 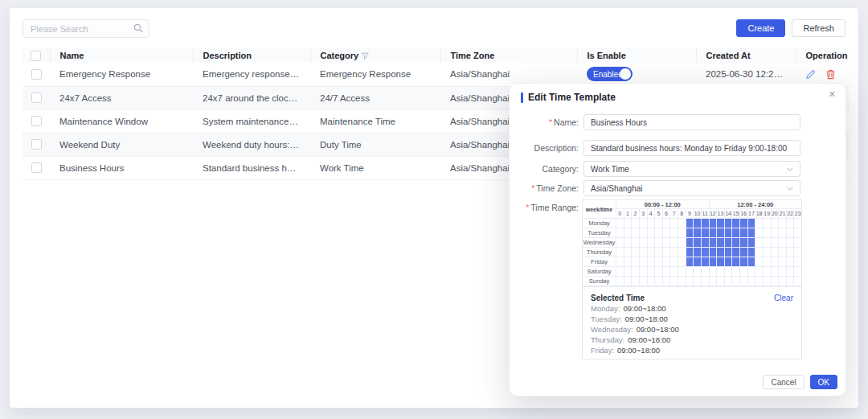 I want to click on time-zone-select: Asia/Shanghai, so click(x=692, y=188).